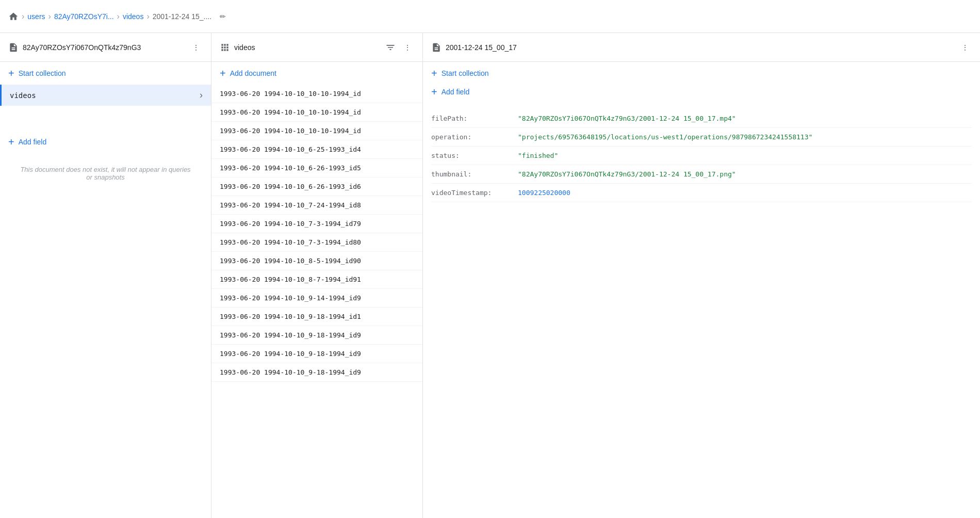 This screenshot has height=518, width=980. What do you see at coordinates (105, 73) in the screenshot?
I see `start-collection-btn: + Start collection` at bounding box center [105, 73].